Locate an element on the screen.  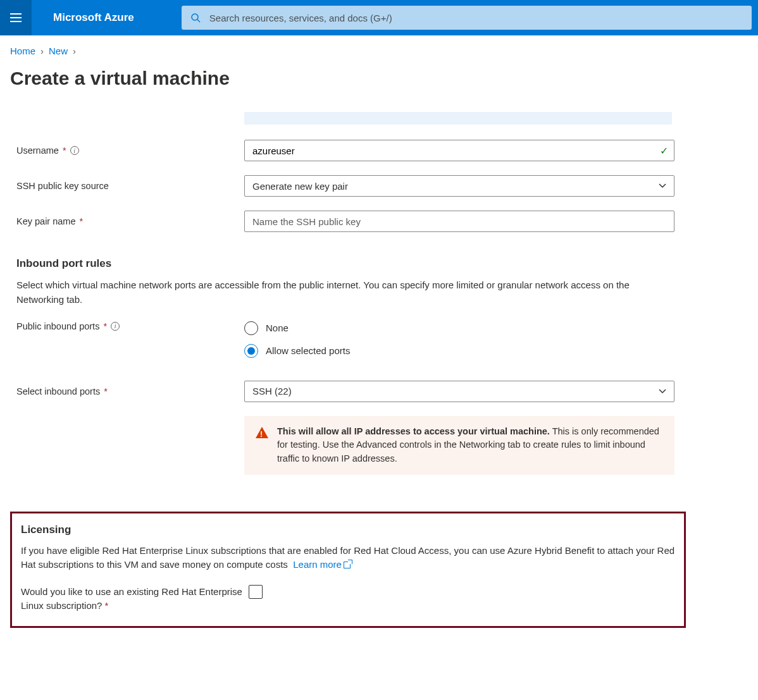
inbound-title: Inbound port rules is located at coordinates (382, 264).